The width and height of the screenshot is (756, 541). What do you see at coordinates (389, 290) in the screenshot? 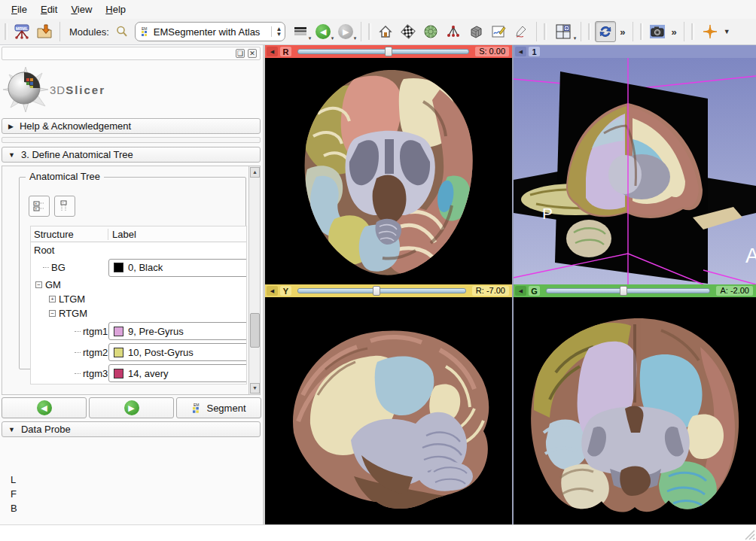
I see `yellow-slice-bar: ◀ Y R: -7.00` at bounding box center [389, 290].